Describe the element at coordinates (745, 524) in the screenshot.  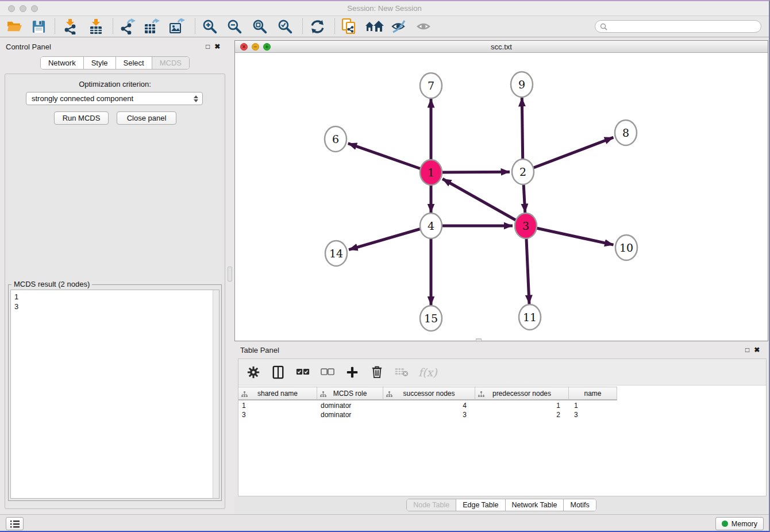
I see `memory-label: Memory` at that location.